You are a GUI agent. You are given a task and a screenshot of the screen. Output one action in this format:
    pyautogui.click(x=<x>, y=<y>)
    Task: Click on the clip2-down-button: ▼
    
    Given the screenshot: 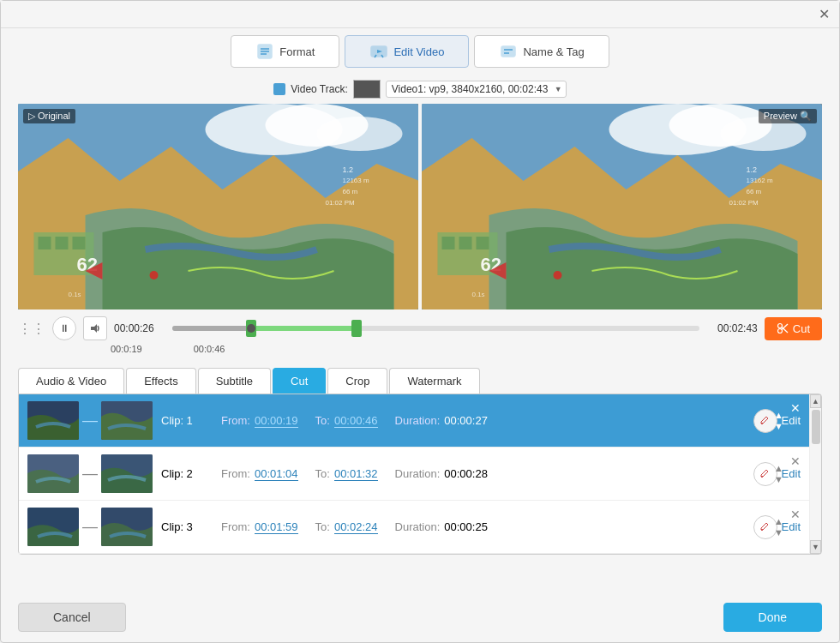 What is the action you would take?
    pyautogui.click(x=778, y=480)
    